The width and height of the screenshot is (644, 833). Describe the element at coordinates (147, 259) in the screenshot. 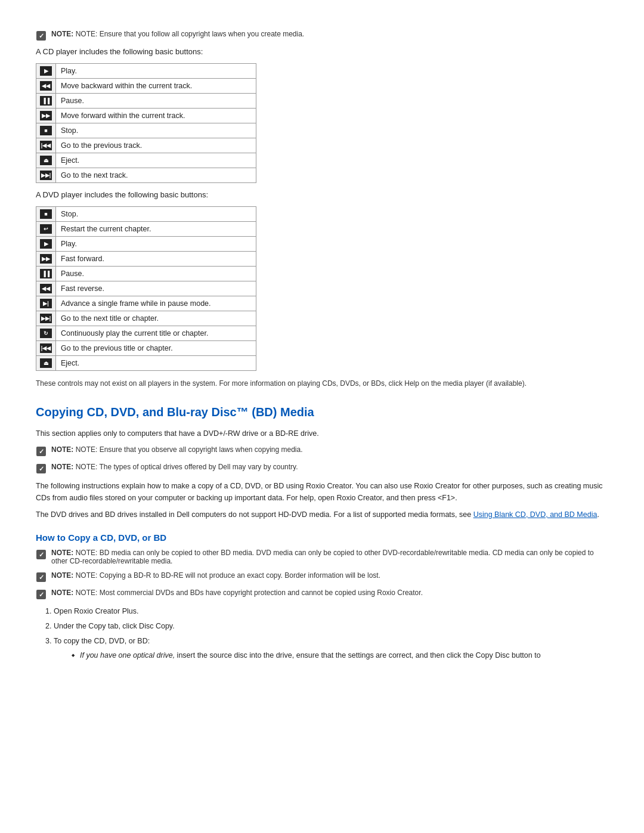

I see `table-row: ▶▶ Fast forward.` at that location.